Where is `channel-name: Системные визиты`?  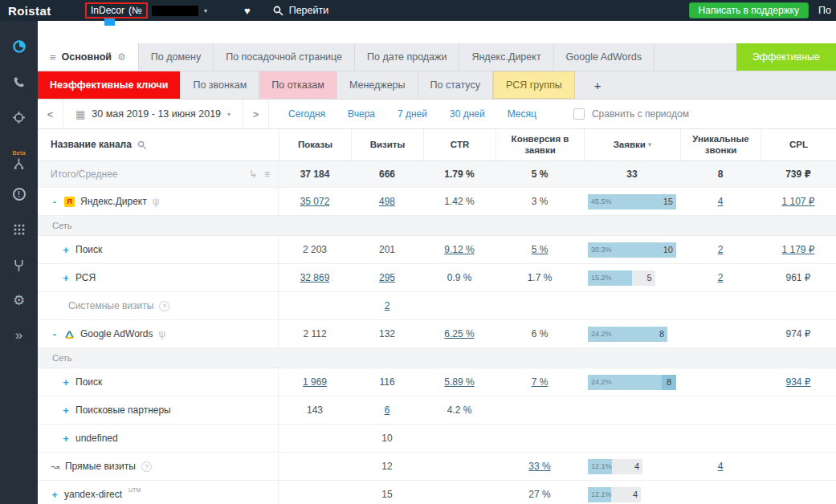 channel-name: Системные визиты is located at coordinates (111, 306).